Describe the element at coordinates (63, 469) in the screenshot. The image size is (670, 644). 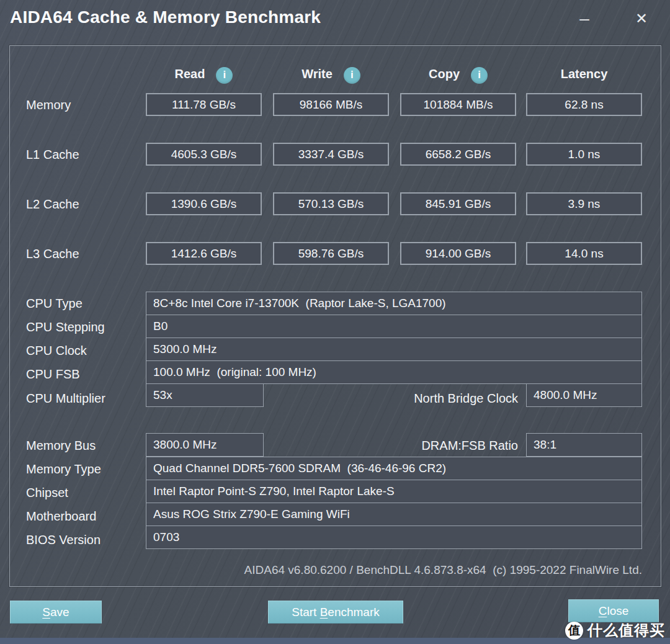
I see `label-memory-type: Memory Type` at that location.